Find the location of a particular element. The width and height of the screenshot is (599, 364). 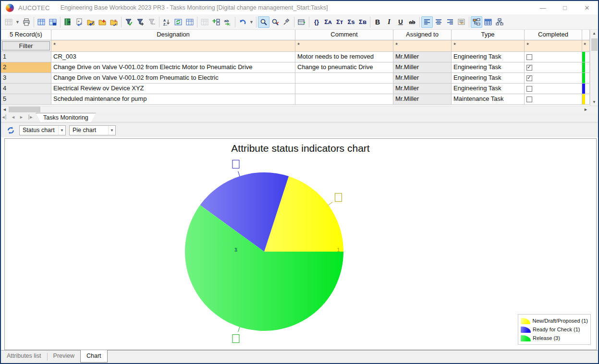

type-cell: Maintenance Task is located at coordinates (488, 99).